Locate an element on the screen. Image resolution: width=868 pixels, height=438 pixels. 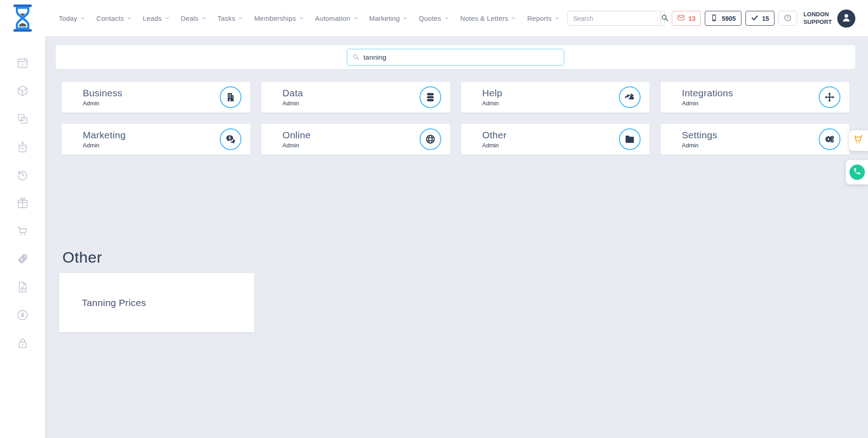
mobile-phone-icon is located at coordinates (714, 19).